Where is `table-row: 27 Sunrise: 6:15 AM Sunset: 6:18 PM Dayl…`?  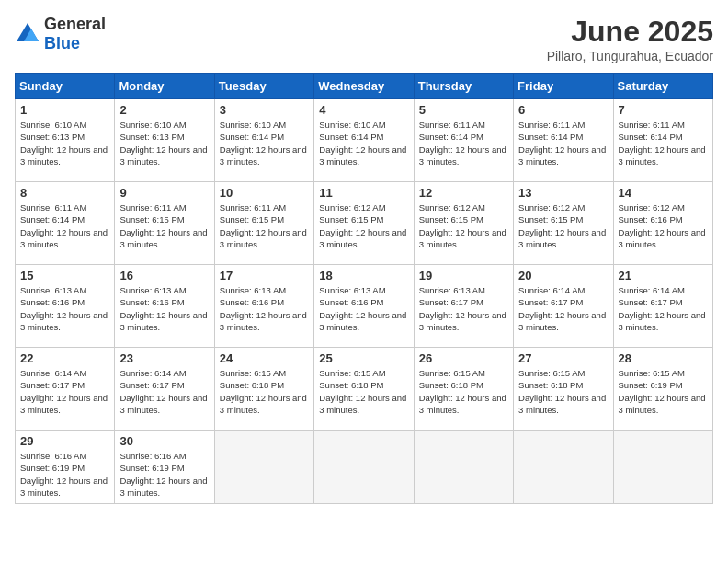
table-row: 27 Sunrise: 6:15 AM Sunset: 6:18 PM Dayl… is located at coordinates (563, 389).